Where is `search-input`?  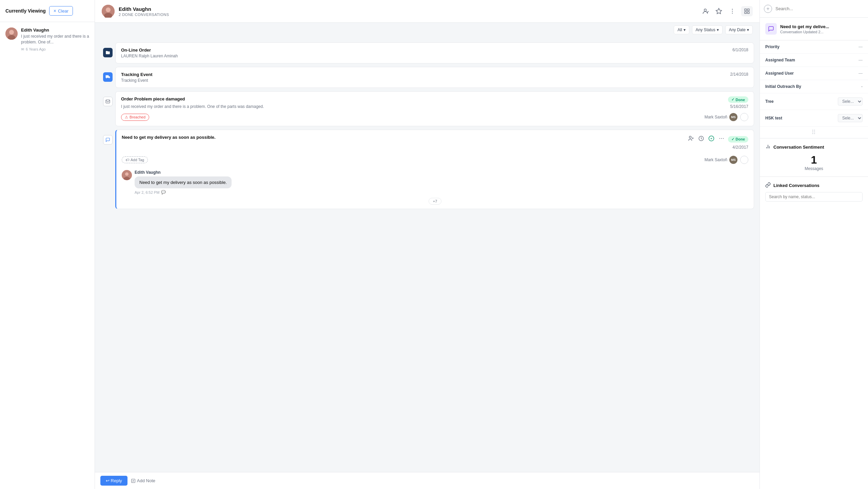 search-input is located at coordinates (820, 9).